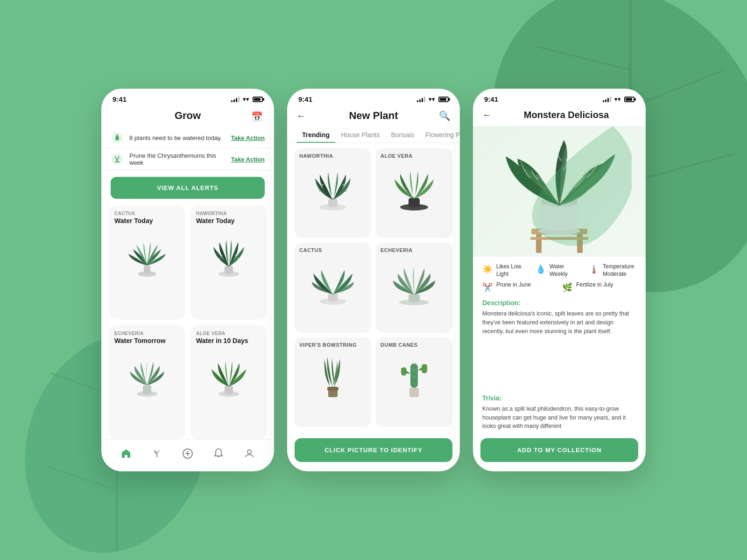 This screenshot has height=560, width=747. I want to click on take-action-2: Take Action, so click(248, 160).